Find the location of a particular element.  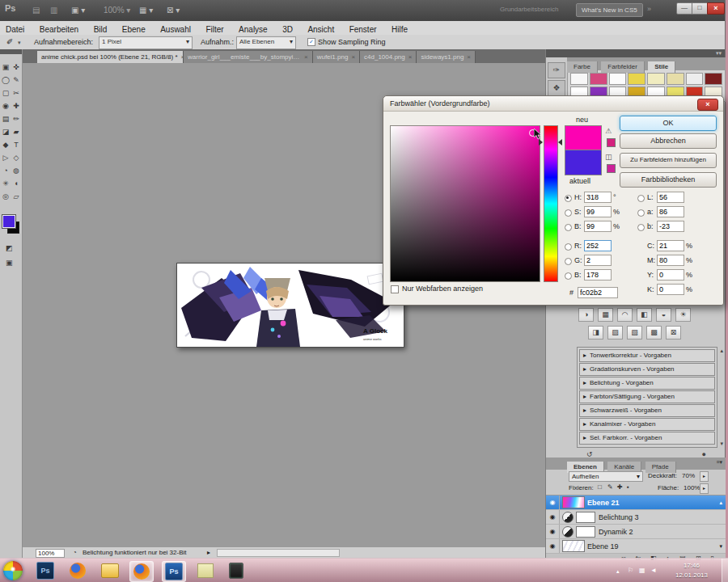

3d-rotate-tool-icon: ✳ is located at coordinates (6, 183).